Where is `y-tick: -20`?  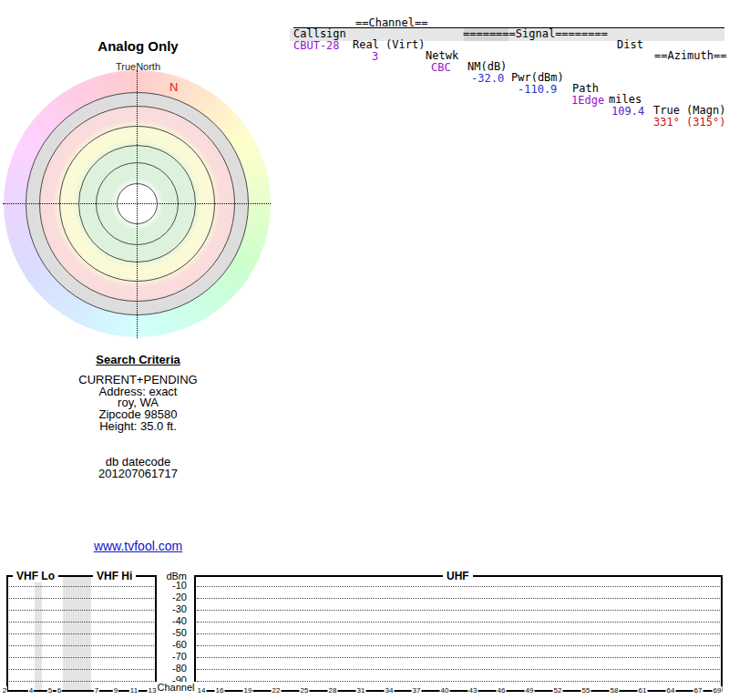
y-tick: -20 is located at coordinates (173, 598).